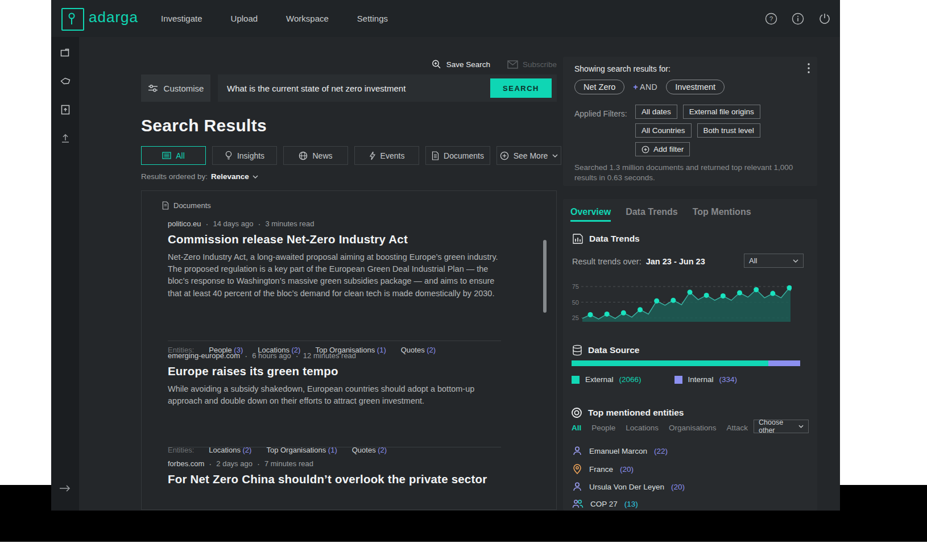  I want to click on result-age: 14 days ago, so click(233, 224).